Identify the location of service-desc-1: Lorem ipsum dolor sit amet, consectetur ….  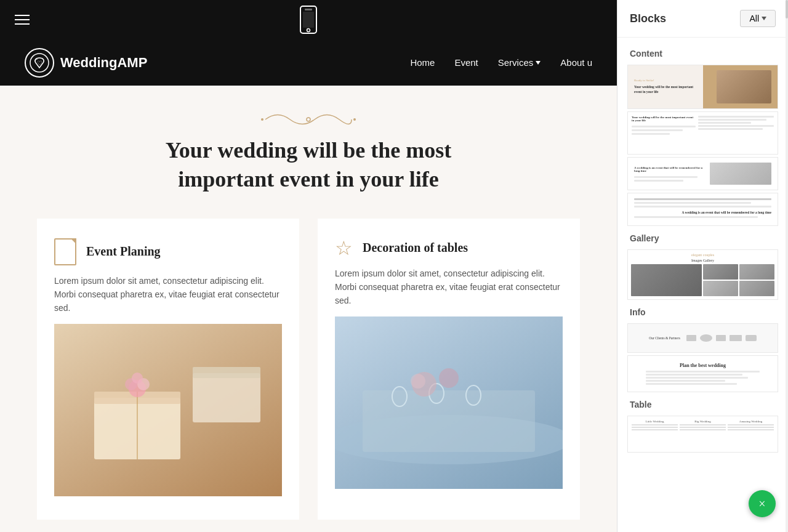
(168, 294).